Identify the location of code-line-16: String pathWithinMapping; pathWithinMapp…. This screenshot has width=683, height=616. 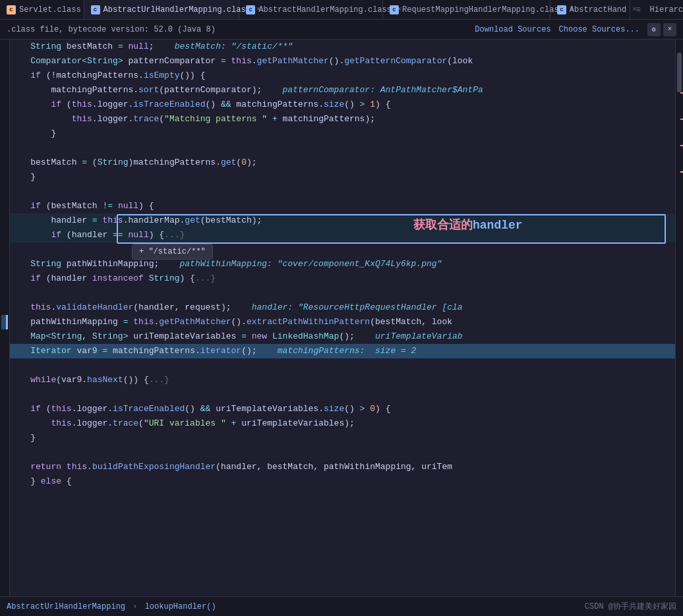
(343, 264).